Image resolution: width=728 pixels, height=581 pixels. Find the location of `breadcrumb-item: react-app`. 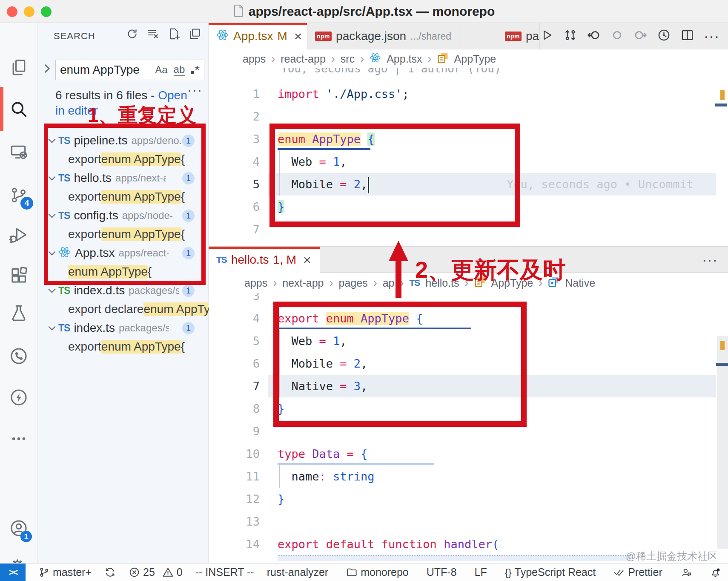

breadcrumb-item: react-app is located at coordinates (303, 59).